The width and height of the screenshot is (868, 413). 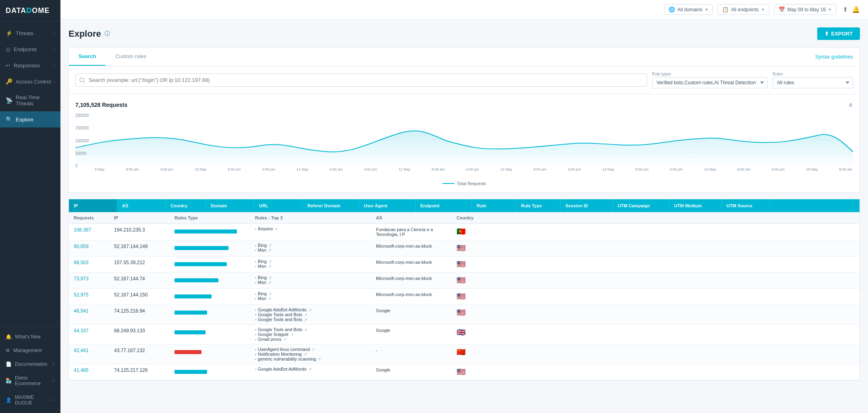 What do you see at coordinates (30, 337) in the screenshot?
I see `bottom-item-whats-new: 🔔 What's New` at bounding box center [30, 337].